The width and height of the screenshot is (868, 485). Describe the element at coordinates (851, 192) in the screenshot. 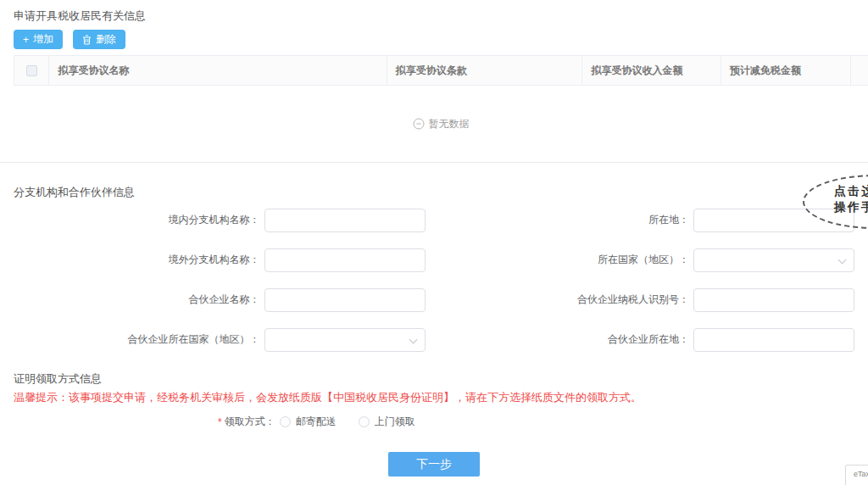

I see `help-hint-line1: 点击这` at that location.